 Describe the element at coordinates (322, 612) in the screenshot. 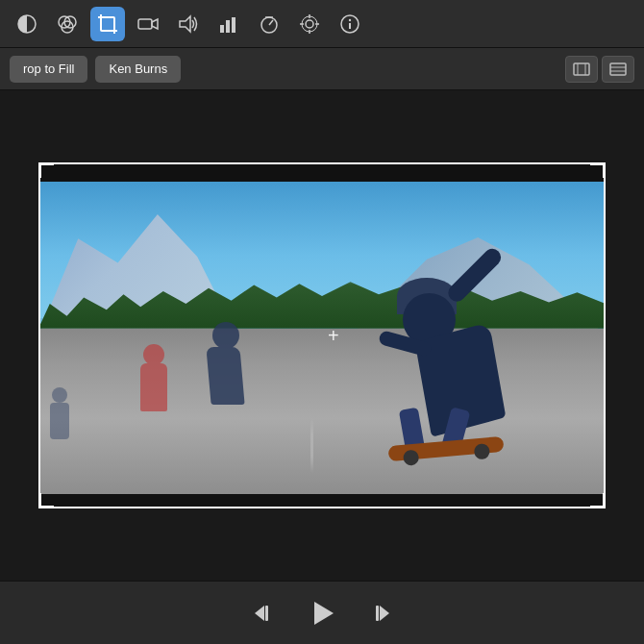

I see `playback-controls` at that location.